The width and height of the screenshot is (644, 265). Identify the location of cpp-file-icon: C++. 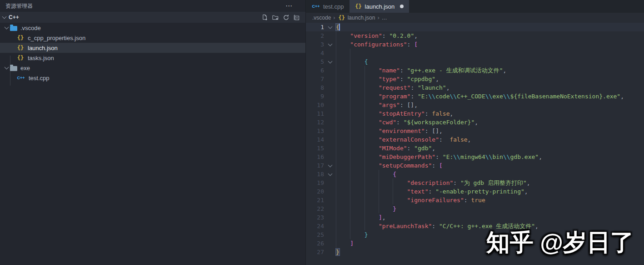
(316, 6).